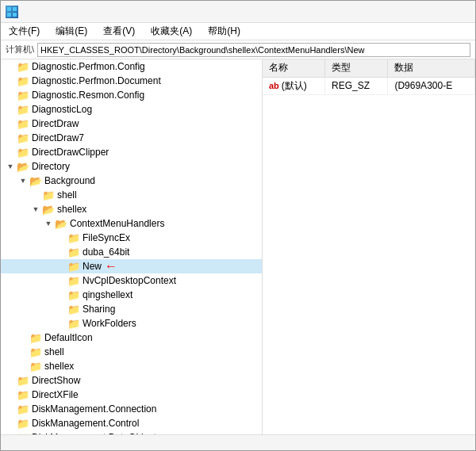 Image resolution: width=476 pixels, height=451 pixels. What do you see at coordinates (369, 86) in the screenshot?
I see `value-row: ab(默认)REG_SZ(D969A300-E` at bounding box center [369, 86].